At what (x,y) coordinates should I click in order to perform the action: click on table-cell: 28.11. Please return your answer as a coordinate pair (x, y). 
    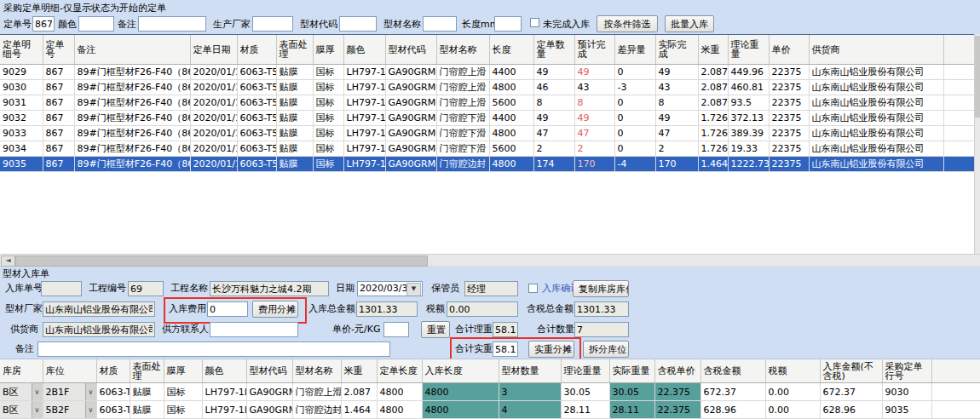
    Looking at the image, I should click on (632, 410).